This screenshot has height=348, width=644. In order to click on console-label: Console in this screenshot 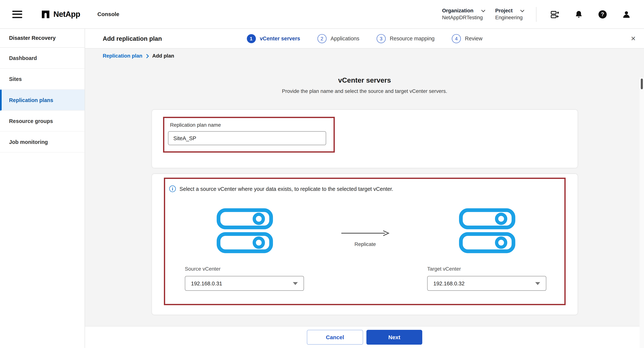, I will do `click(108, 14)`.